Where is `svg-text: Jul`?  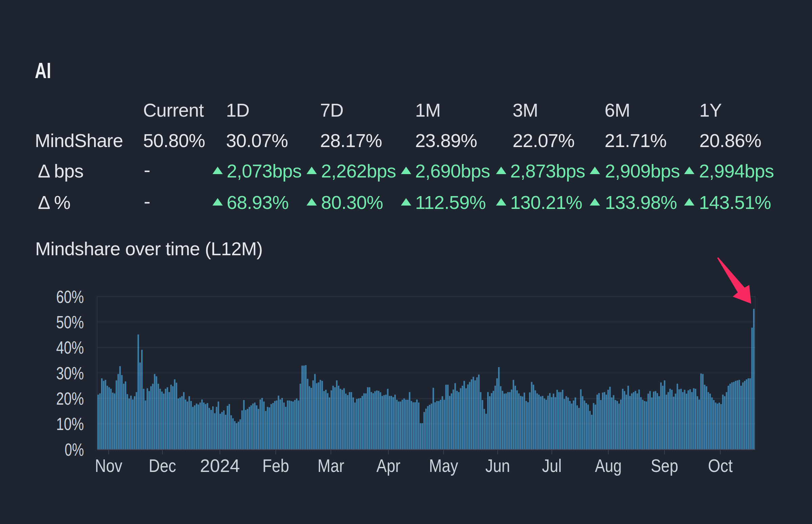
svg-text: Jul is located at coordinates (552, 465).